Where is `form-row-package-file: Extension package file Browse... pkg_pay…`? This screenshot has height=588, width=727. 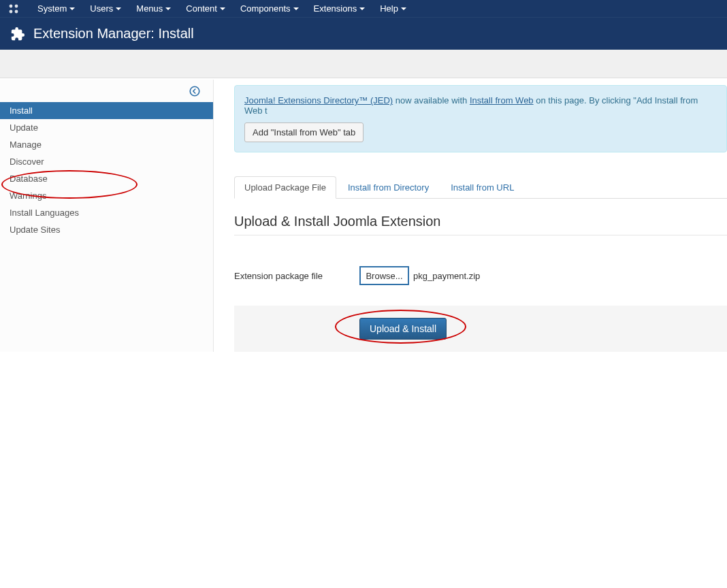 form-row-package-file: Extension package file Browse... pkg_pay… is located at coordinates (481, 276).